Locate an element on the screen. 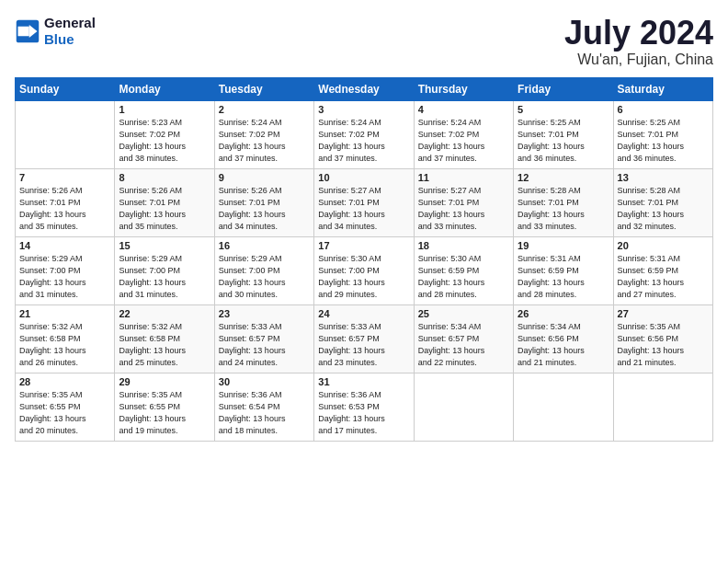  cell-5-1: 28Sunrise: 5:35 AM Sunset: 6:55 PM Dayli… is located at coordinates (65, 407).